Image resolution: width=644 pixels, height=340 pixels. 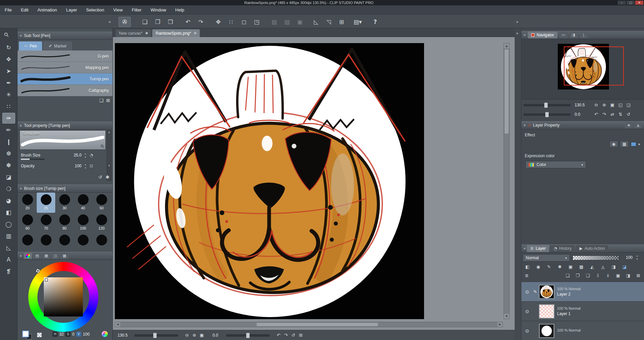 I want to click on brush-tool: ❙, so click(x=9, y=142).